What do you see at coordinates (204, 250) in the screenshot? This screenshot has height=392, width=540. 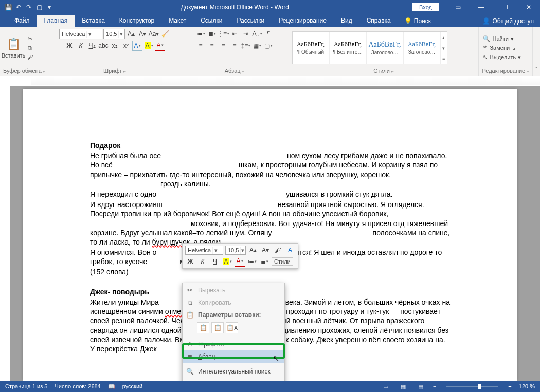 I see `mini-font-combo: Helvetica▾` at bounding box center [204, 250].